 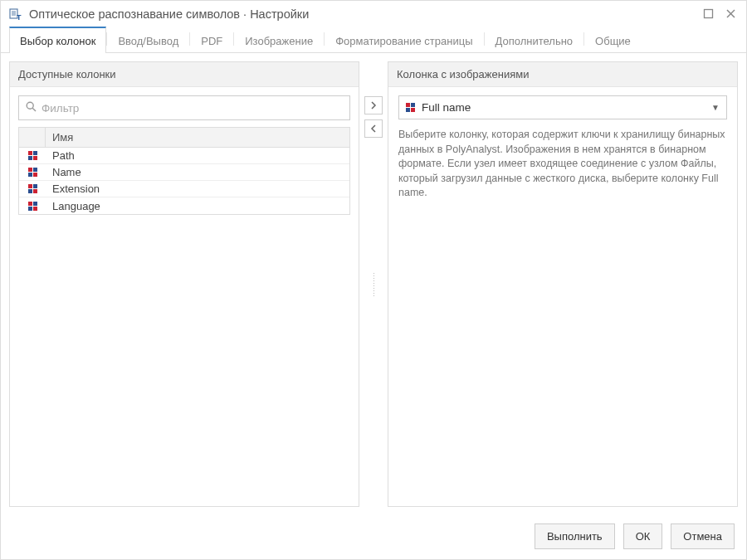 I want to click on image-column-title: Колонка с изображениями, so click(x=563, y=75).